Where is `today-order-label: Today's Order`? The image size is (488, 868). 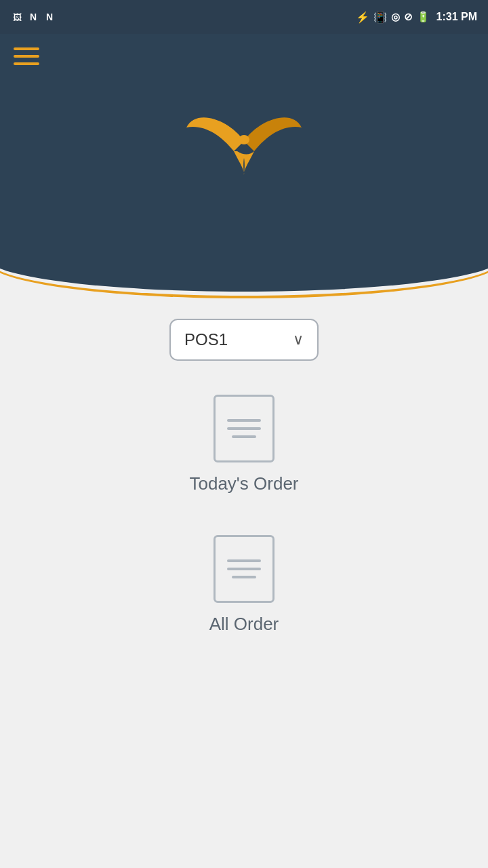 today-order-label: Today's Order is located at coordinates (244, 484).